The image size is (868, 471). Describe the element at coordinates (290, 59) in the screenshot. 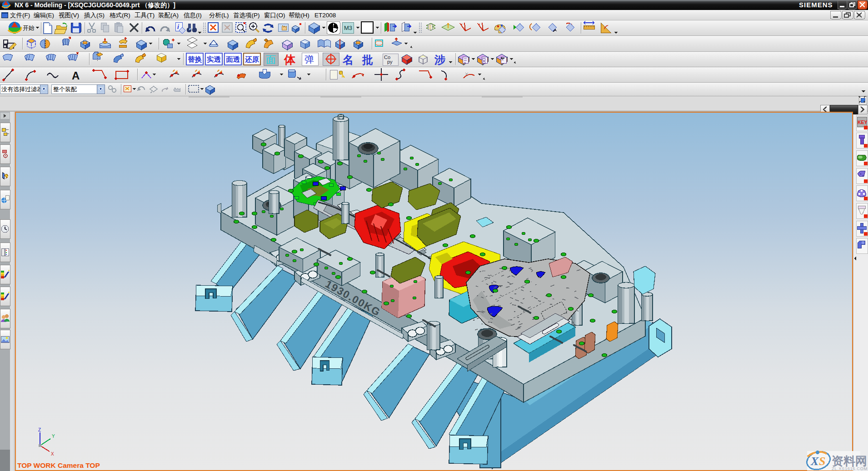

I see `svg-text: 体` at that location.